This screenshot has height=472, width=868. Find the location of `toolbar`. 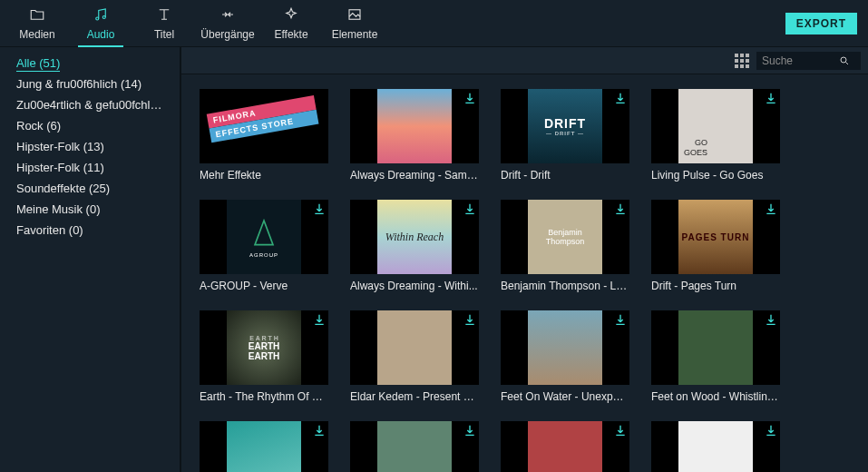

toolbar is located at coordinates (524, 61).